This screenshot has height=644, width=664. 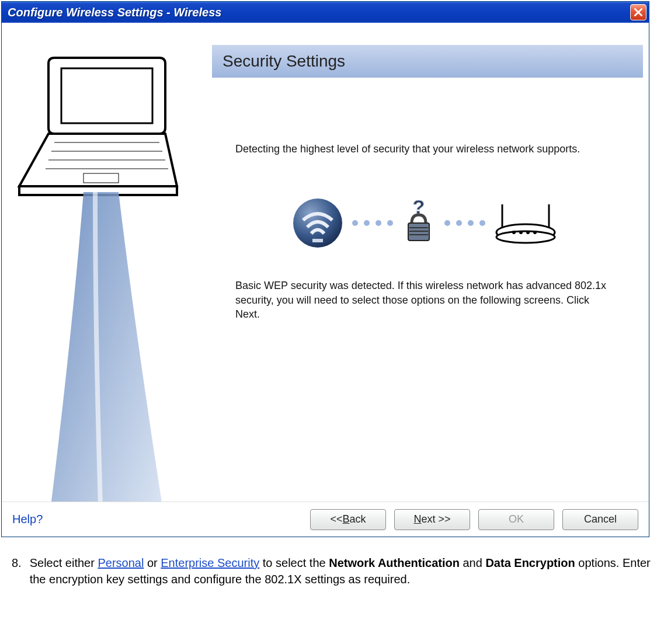 What do you see at coordinates (516, 520) in the screenshot?
I see `ok-button: OK` at bounding box center [516, 520].